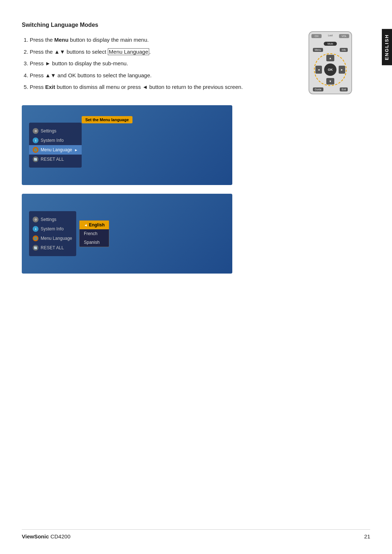 This screenshot has height=554, width=392. I want to click on dpad-up: ▲, so click(330, 58).